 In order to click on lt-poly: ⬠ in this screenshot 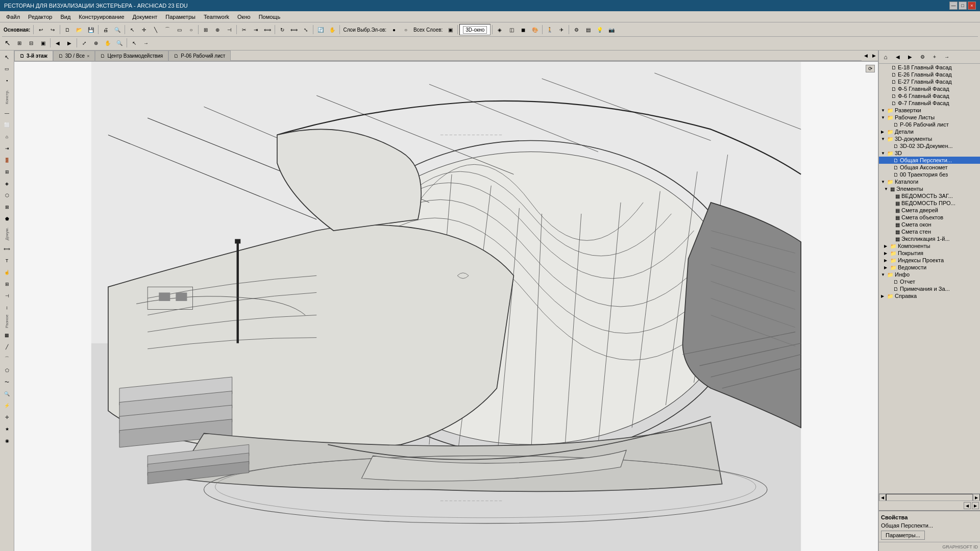, I will do `click(7, 370)`.